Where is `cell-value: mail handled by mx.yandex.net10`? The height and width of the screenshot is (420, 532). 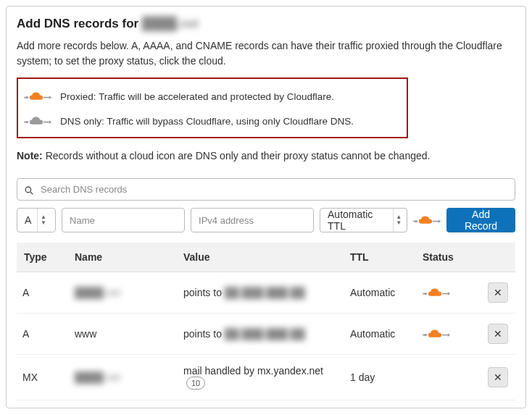
cell-value: mail handled by mx.yandex.net10 is located at coordinates (259, 378).